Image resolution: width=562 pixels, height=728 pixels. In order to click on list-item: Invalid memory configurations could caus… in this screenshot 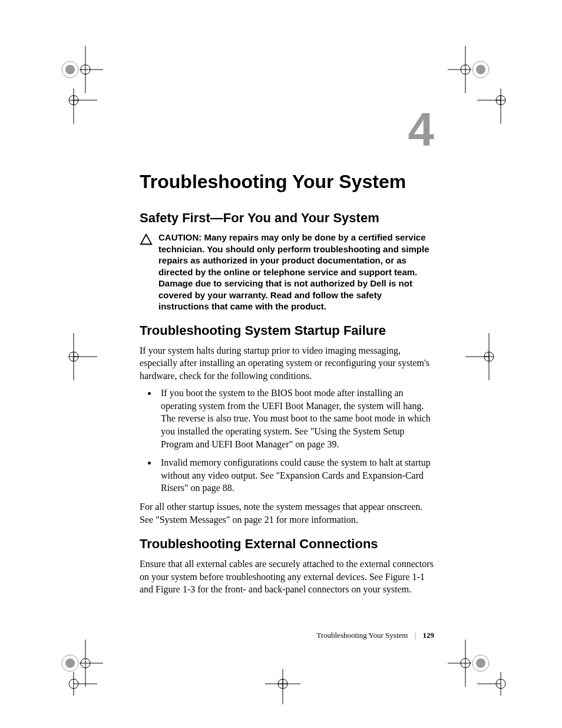, I will do `click(296, 475)`.